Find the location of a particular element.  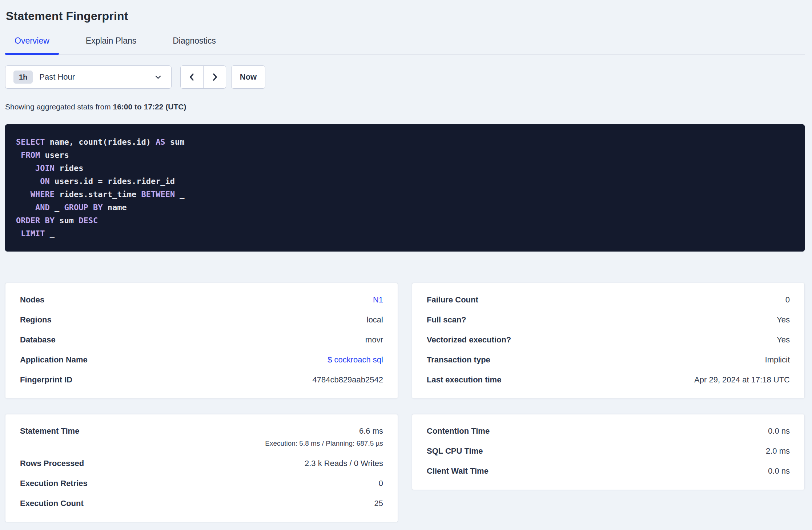

transaction-type-row: Transaction type Implicit is located at coordinates (608, 360).